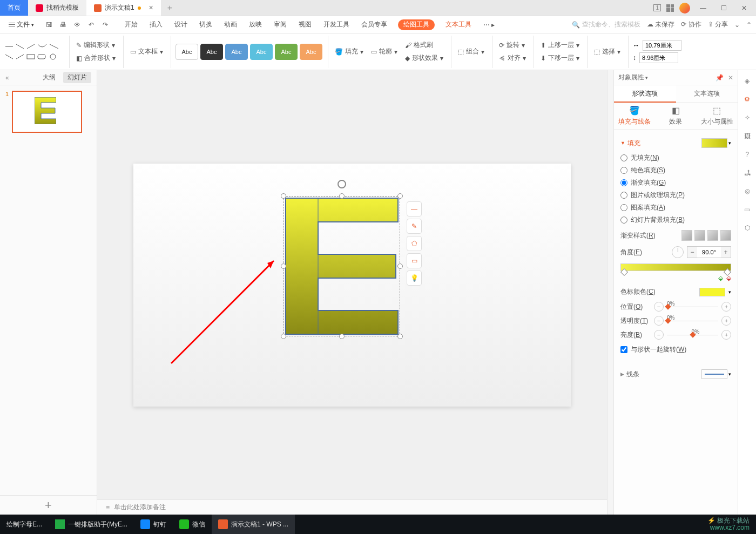 This screenshot has height=534, width=756. What do you see at coordinates (49, 78) in the screenshot?
I see `outline-tab: 大纲` at bounding box center [49, 78].